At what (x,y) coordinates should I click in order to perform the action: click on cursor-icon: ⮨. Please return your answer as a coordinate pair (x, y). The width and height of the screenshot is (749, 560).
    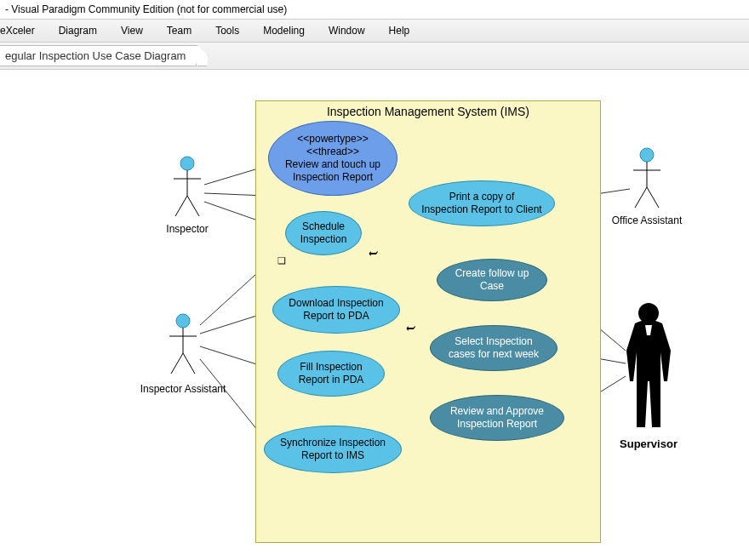
    Looking at the image, I should click on (373, 254).